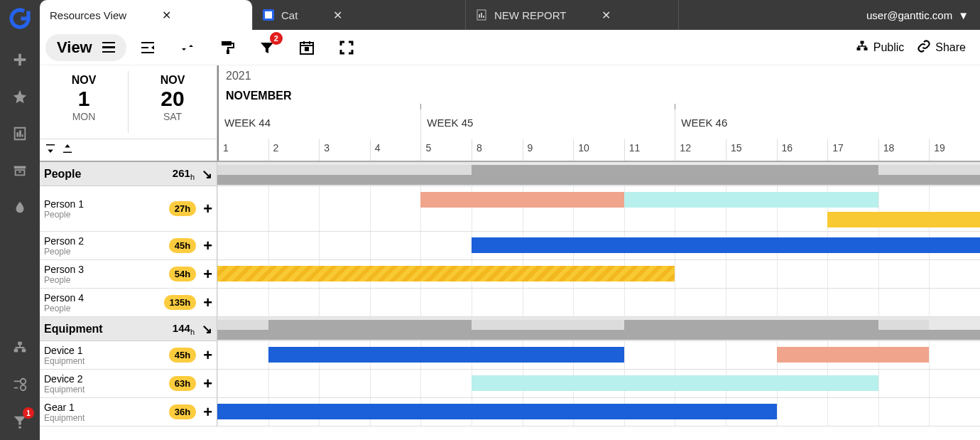 The height and width of the screenshot is (440, 980). I want to click on day-label: 12, so click(700, 150).